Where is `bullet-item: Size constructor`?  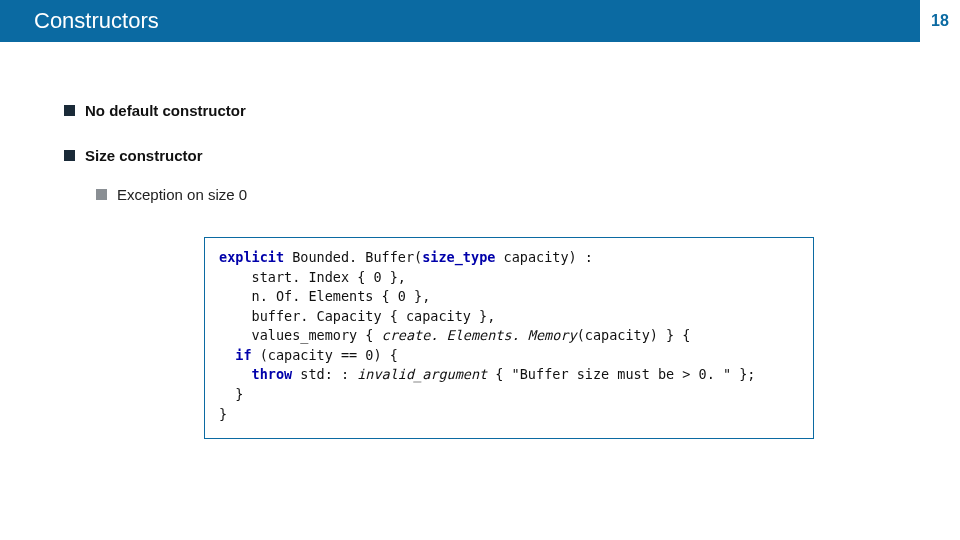 bullet-item: Size constructor is located at coordinates (487, 156).